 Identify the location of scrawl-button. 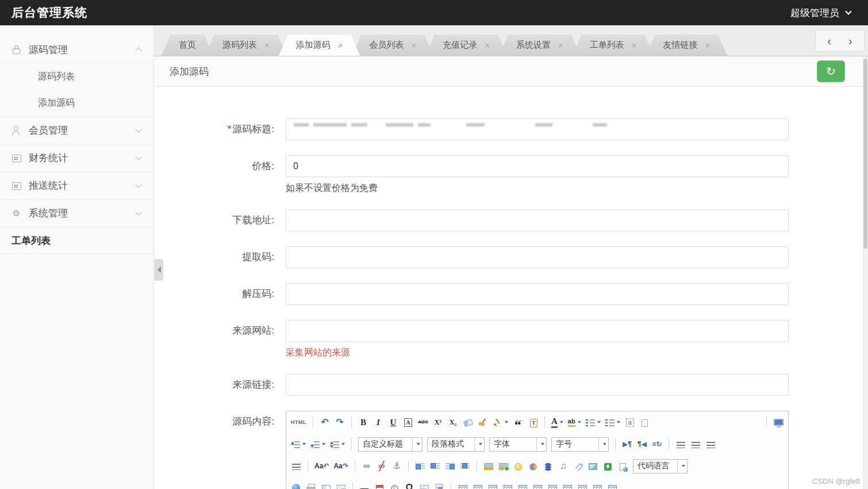
(533, 466).